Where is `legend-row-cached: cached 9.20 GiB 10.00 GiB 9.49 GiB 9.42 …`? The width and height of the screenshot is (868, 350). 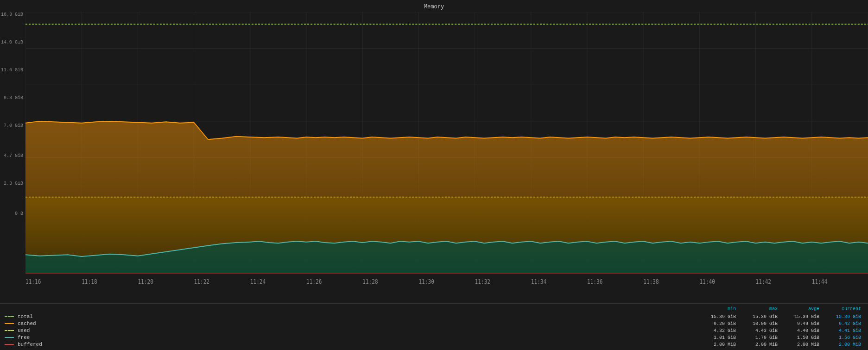 legend-row-cached: cached 9.20 GiB 10.00 GiB 9.49 GiB 9.42 … is located at coordinates (434, 324).